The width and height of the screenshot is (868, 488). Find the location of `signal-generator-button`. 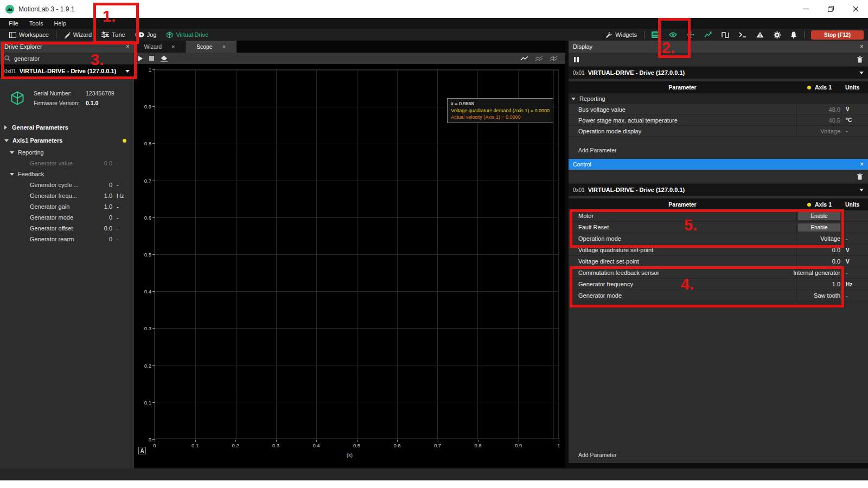

signal-generator-button is located at coordinates (725, 35).